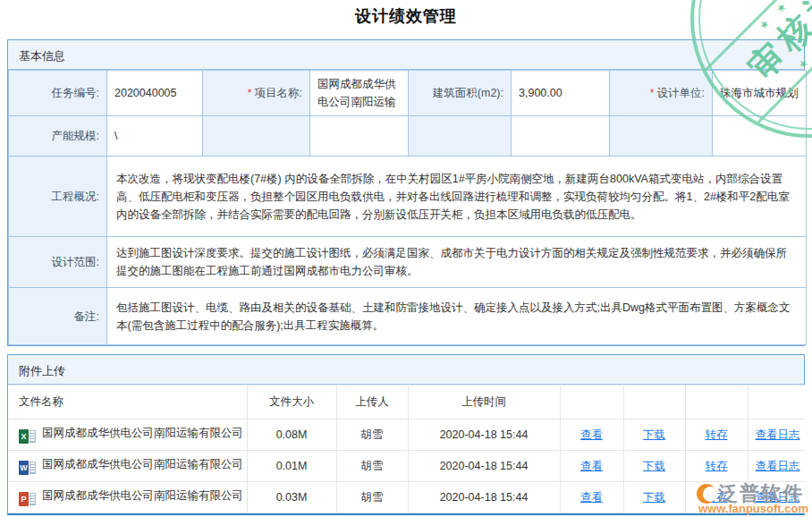 The image size is (812, 517). Describe the element at coordinates (127, 403) in the screenshot. I see `file-name-header: 文件名称` at that location.